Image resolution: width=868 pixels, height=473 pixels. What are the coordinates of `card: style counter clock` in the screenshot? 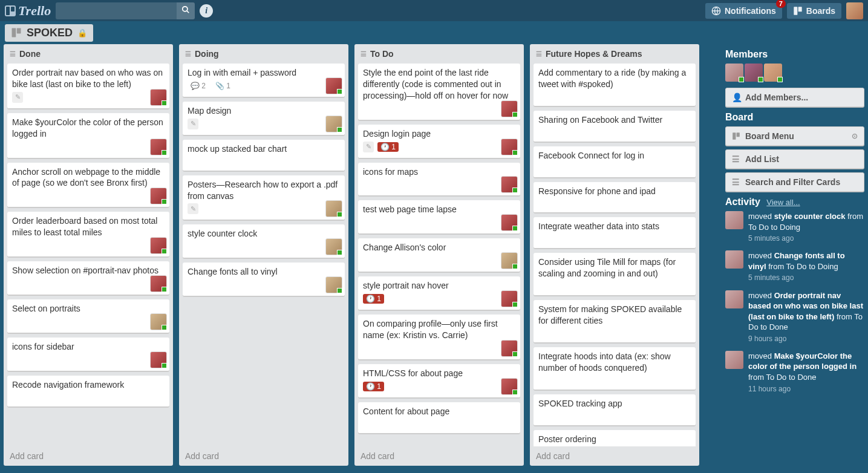 It's located at (264, 241).